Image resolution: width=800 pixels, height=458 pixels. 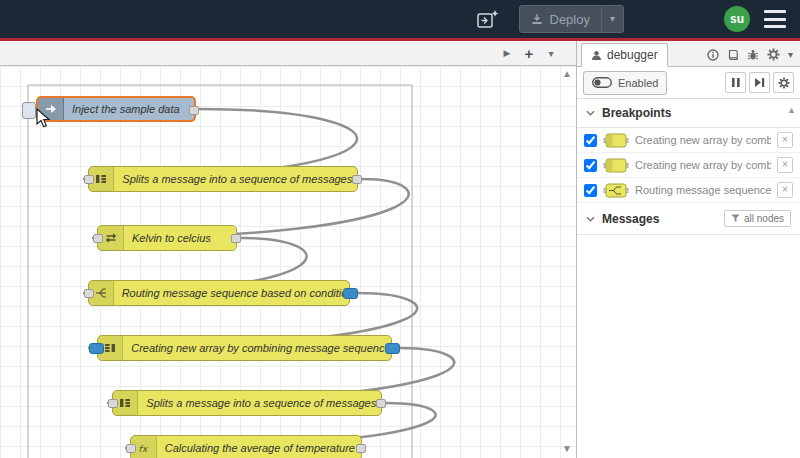 I want to click on messages-filter-button: all nodes, so click(x=758, y=218).